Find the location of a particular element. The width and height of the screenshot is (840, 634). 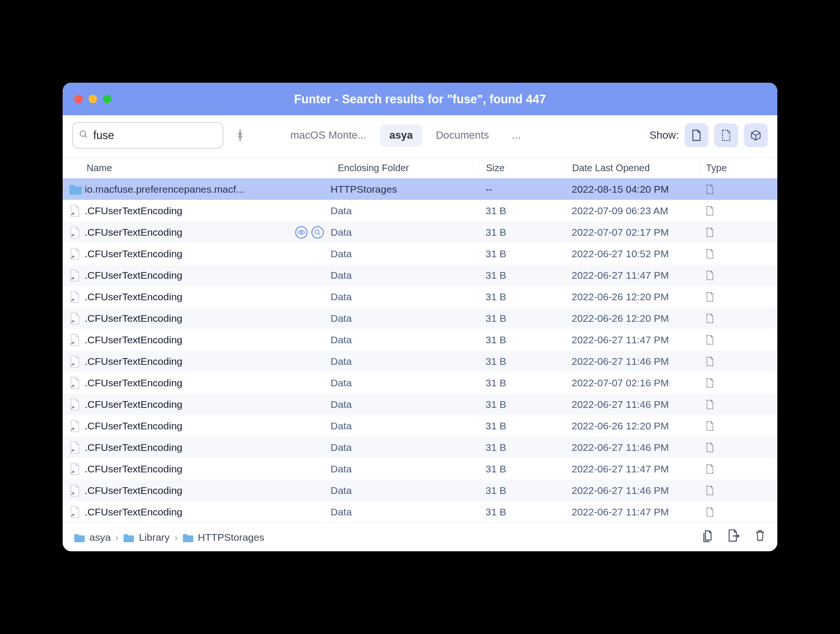

traffic-lights is located at coordinates (93, 99).